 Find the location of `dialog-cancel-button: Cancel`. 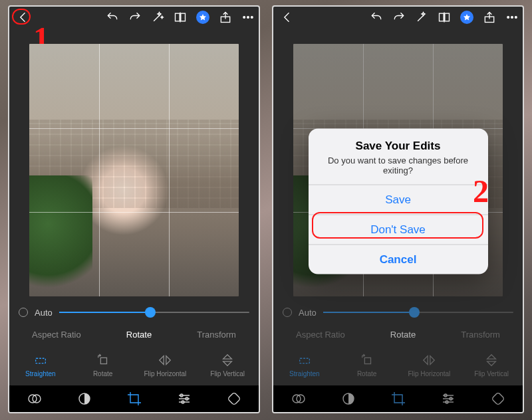

dialog-cancel-button: Cancel is located at coordinates (398, 259).